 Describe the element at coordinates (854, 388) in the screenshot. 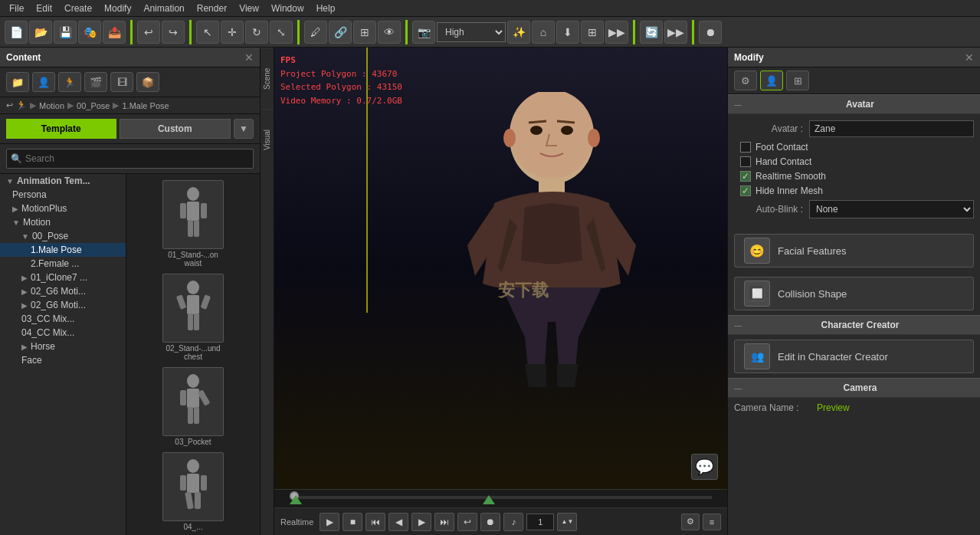

I see `camera-section-header: — Camera` at that location.